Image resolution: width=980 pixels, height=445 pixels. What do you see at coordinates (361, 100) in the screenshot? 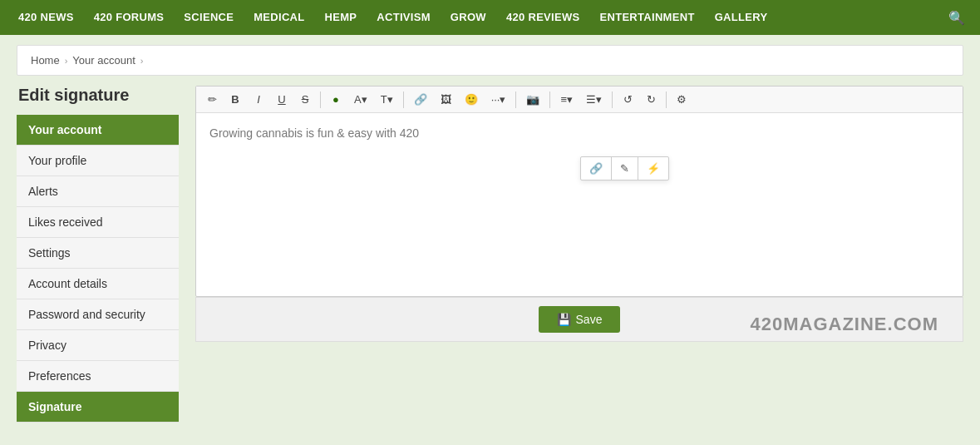
I see `toolbar-fontcolor-btn: A▾` at bounding box center [361, 100].